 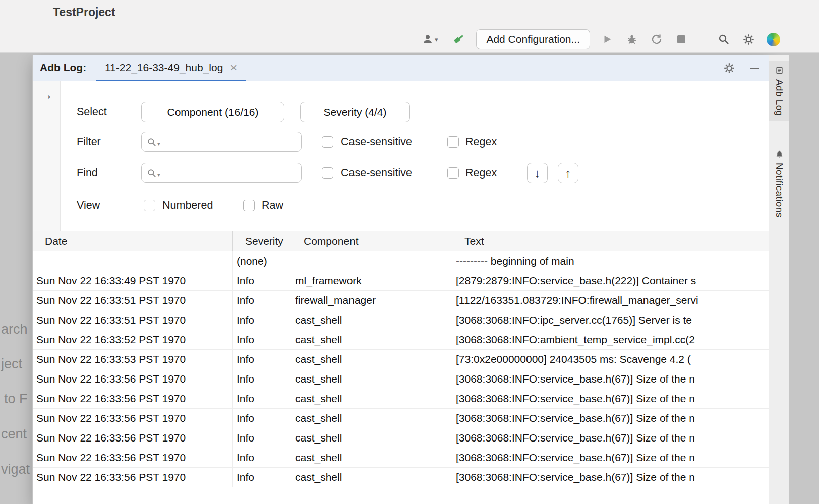 What do you see at coordinates (607, 39) in the screenshot?
I see `play-icon` at bounding box center [607, 39].